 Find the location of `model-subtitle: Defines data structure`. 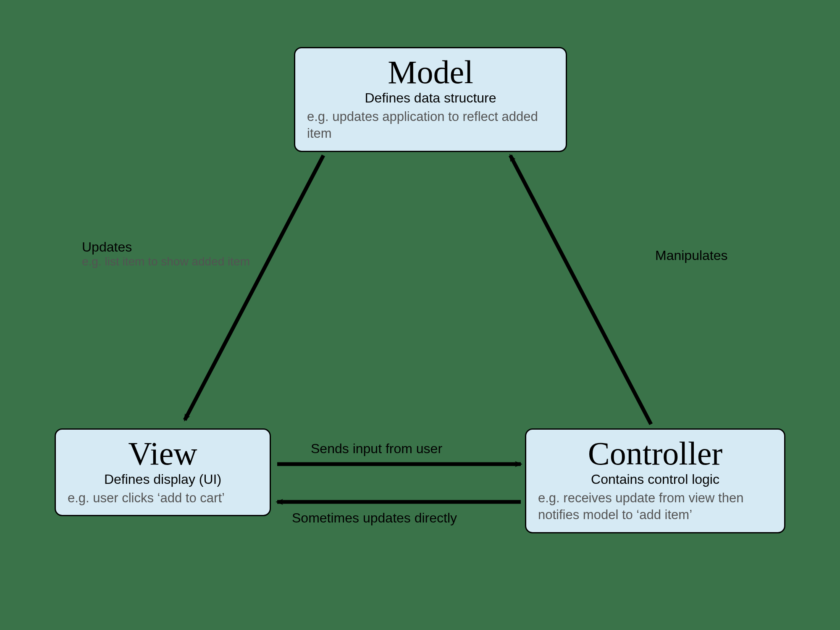

model-subtitle: Defines data structure is located at coordinates (430, 98).